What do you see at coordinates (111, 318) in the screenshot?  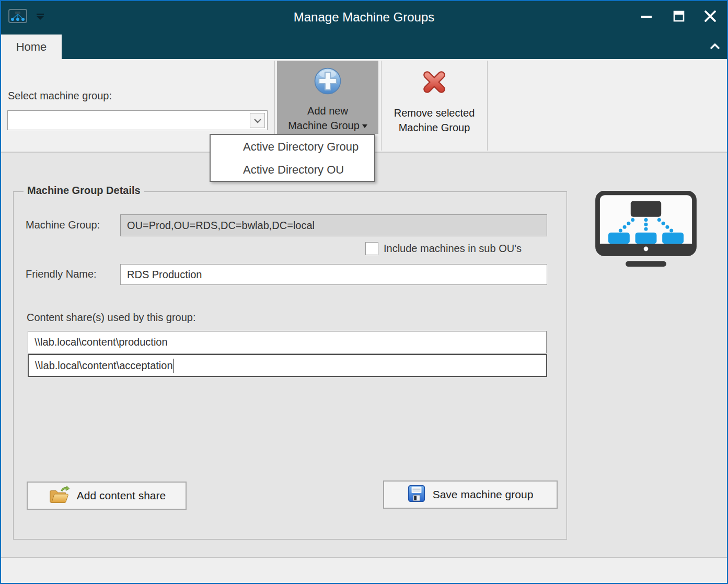 I see `content-shares-label: Content share(s) used by this group:` at bounding box center [111, 318].